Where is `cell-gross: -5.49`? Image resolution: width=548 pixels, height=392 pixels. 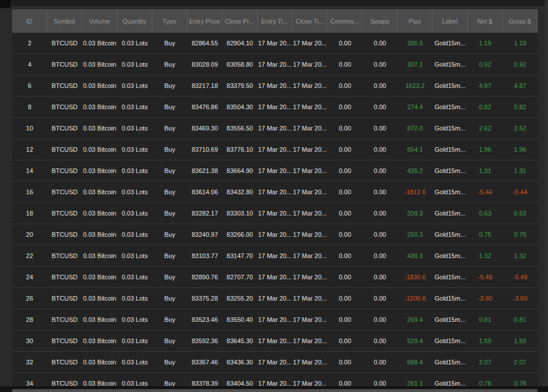
cell-gross: -5.49 is located at coordinates (520, 277).